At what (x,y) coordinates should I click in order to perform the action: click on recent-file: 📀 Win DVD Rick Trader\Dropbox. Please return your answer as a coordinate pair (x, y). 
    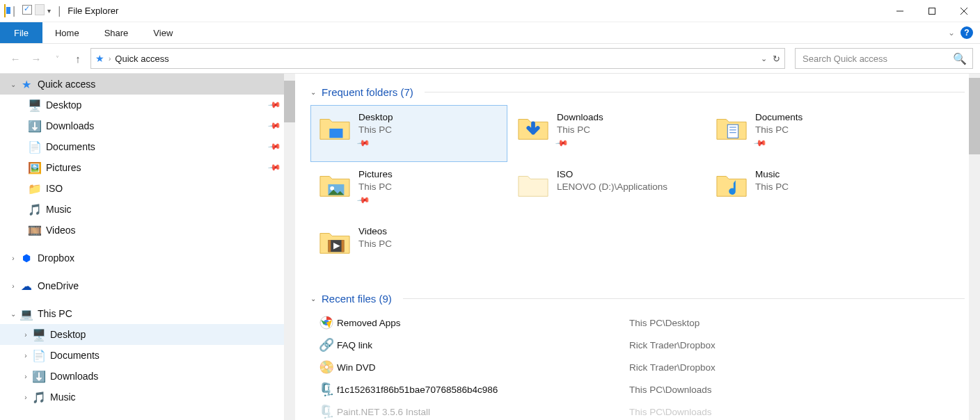
    Looking at the image, I should click on (640, 367).